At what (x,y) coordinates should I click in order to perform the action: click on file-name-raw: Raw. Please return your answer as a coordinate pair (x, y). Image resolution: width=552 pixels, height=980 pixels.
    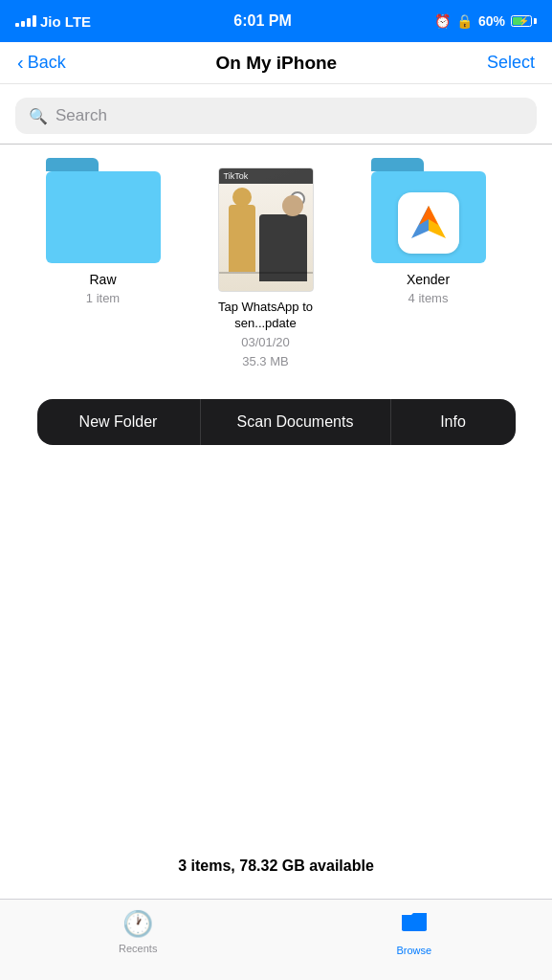
    Looking at the image, I should click on (102, 279).